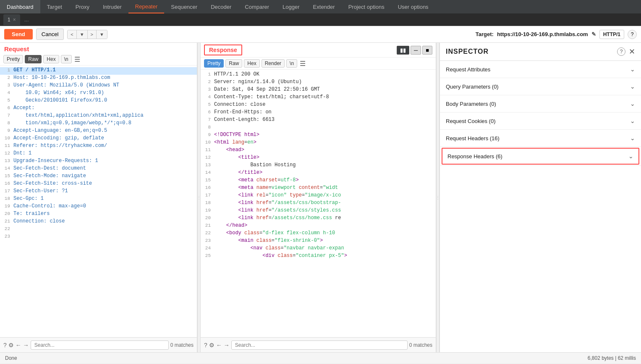  Describe the element at coordinates (92, 34) in the screenshot. I see `nav-forward-button: >` at that location.